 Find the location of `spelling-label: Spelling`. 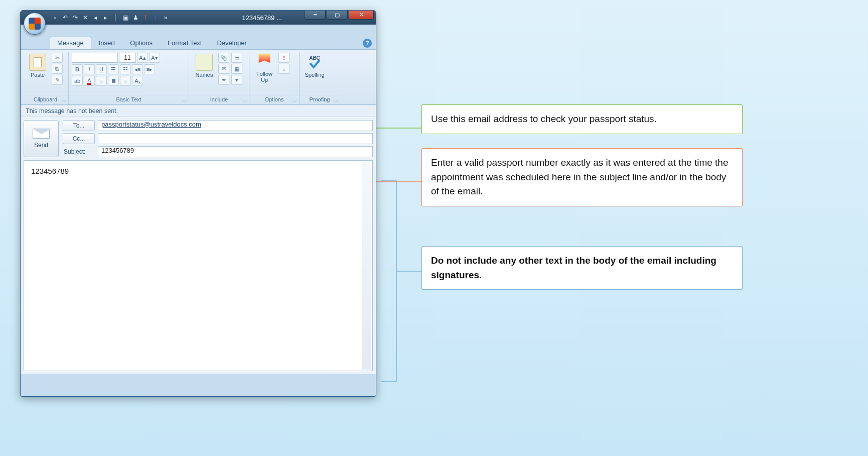

spelling-label: Spelling is located at coordinates (314, 75).